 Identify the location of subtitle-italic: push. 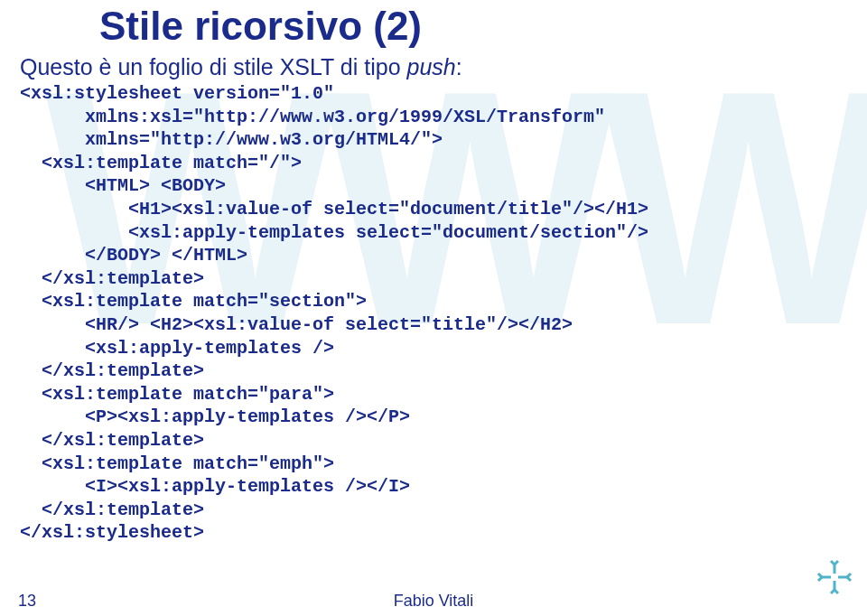
(432, 67).